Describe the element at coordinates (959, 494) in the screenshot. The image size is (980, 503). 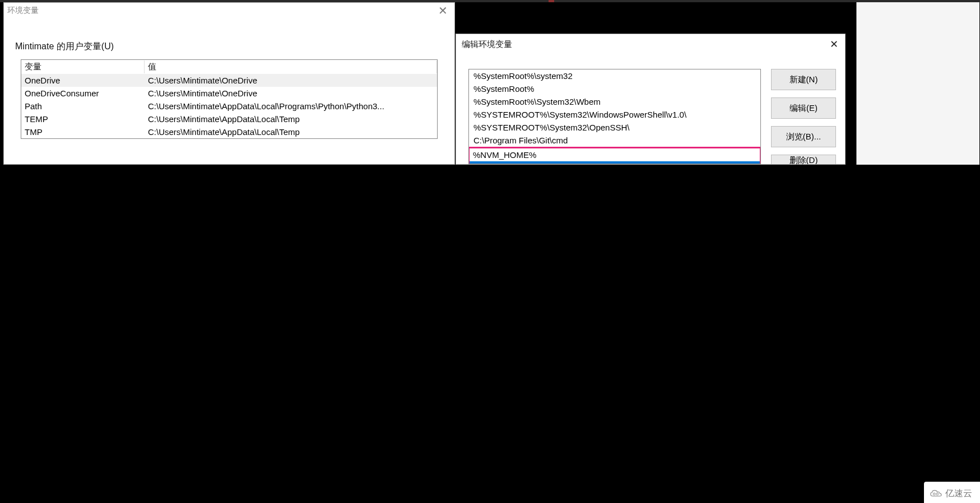
I see `watermark-text: 亿速云` at that location.